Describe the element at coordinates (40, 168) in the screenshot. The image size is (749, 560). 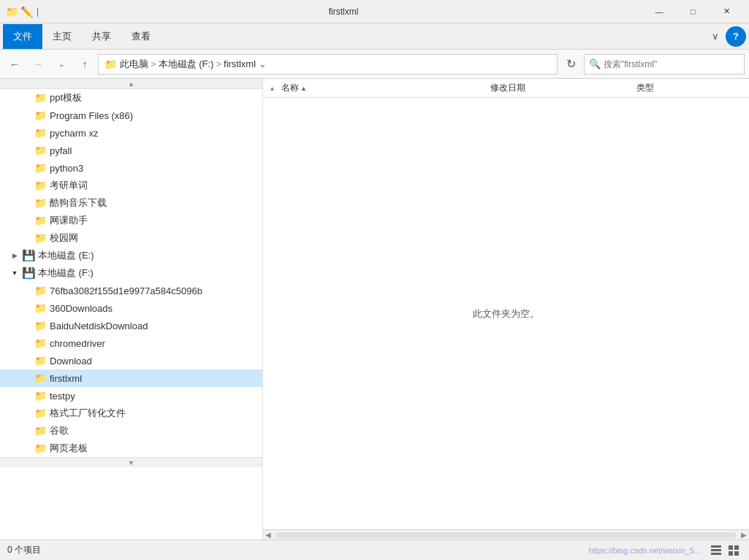
I see `folder-icon-python3: 📁` at that location.